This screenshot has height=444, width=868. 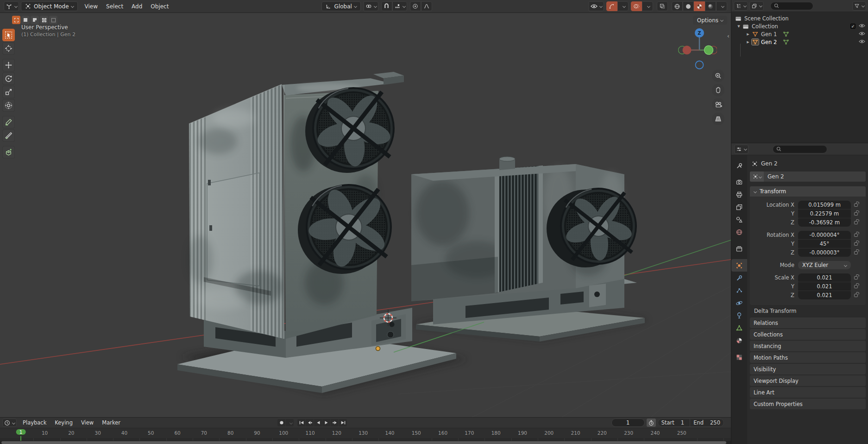 I want to click on timeline-menu-item: Playback, so click(x=34, y=423).